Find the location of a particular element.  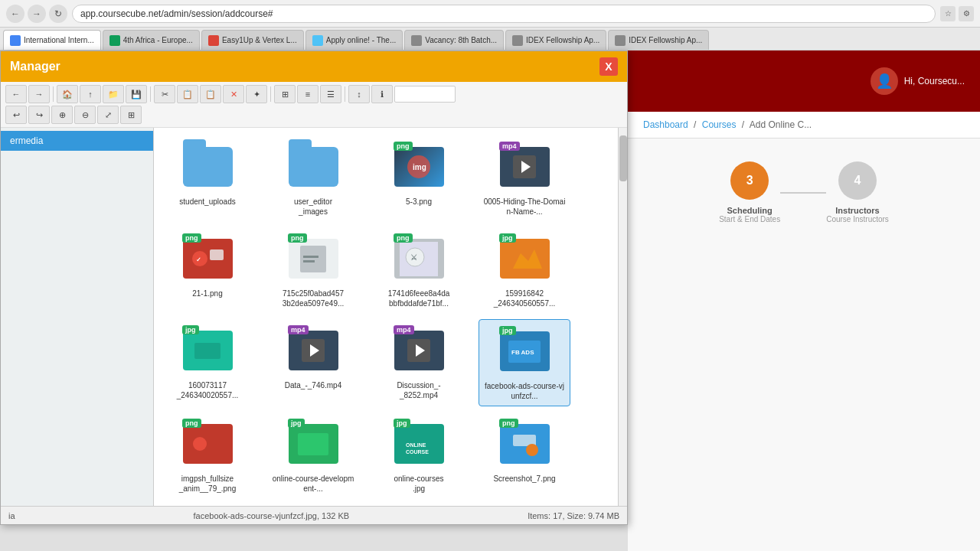

extensions-icon: ⚙ is located at coordinates (966, 14).